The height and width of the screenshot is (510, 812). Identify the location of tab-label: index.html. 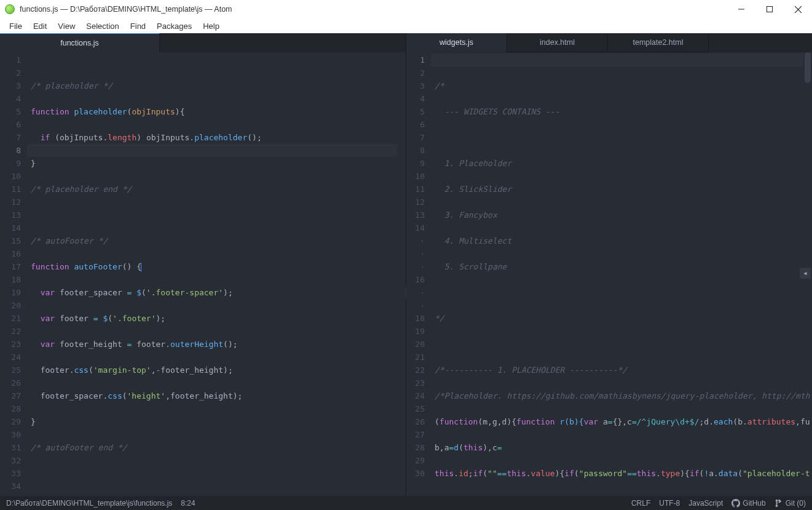
(557, 42).